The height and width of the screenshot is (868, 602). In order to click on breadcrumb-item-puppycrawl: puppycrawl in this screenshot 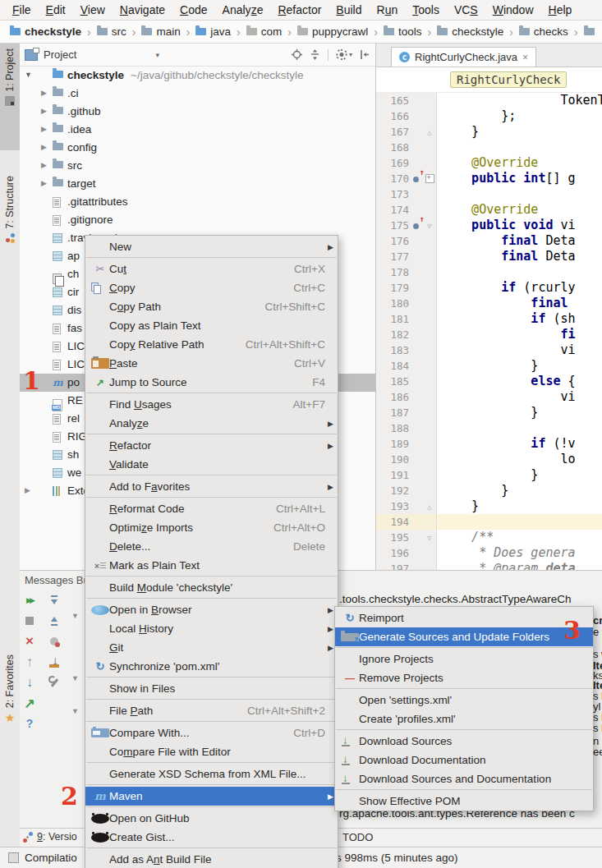, I will do `click(340, 32)`.